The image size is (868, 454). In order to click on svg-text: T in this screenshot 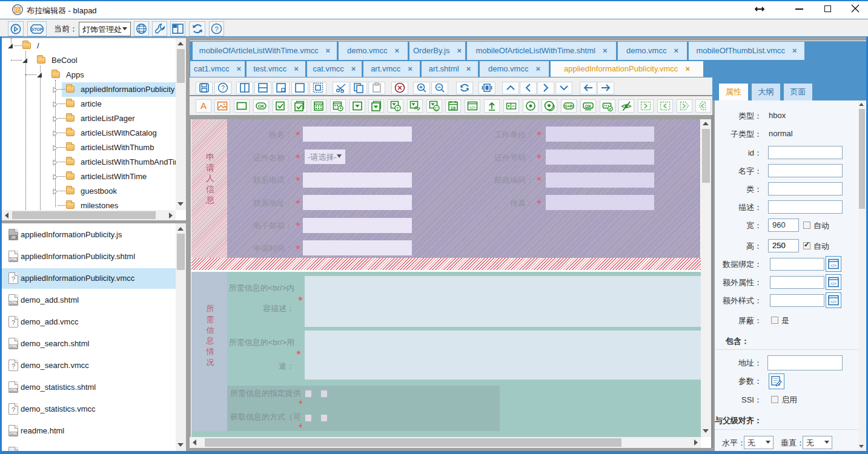, I will do `click(397, 109)`.